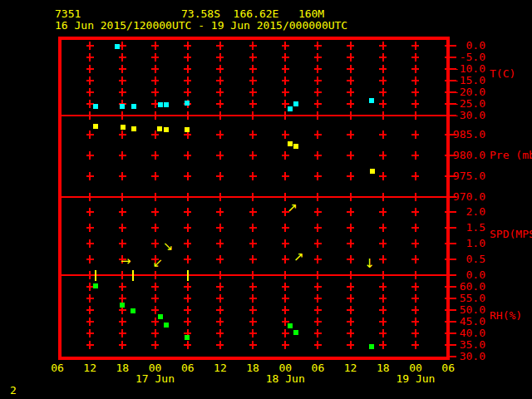 Image resolution: width=532 pixels, height=399 pixels. Describe the element at coordinates (469, 228) in the screenshot. I see `axis-tick-label: 1.5` at that location.